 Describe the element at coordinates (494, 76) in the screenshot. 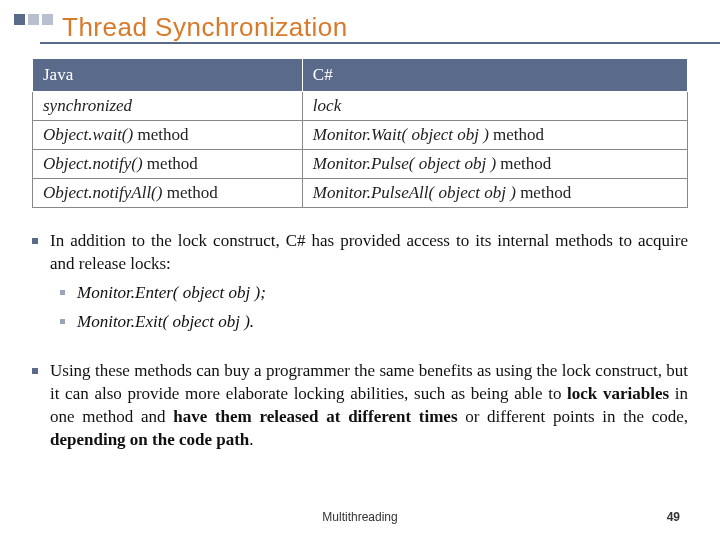

I see `table-header: C#` at that location.